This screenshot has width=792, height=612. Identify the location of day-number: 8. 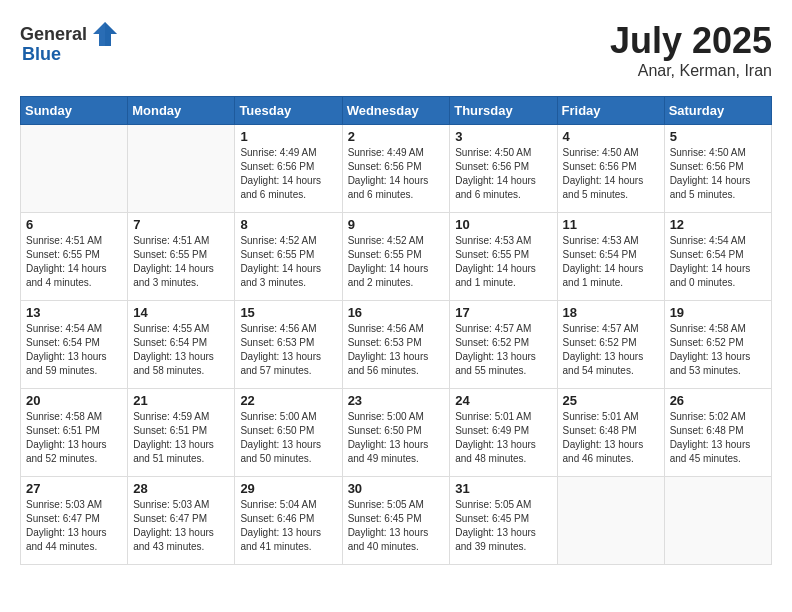
(288, 224).